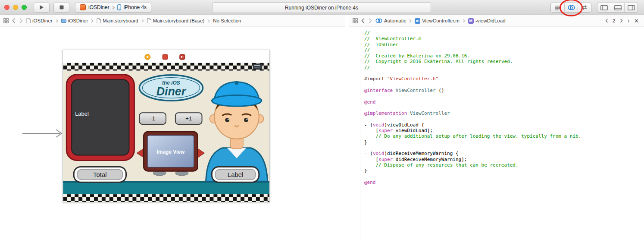  What do you see at coordinates (322, 8) in the screenshot?
I see `activity-viewer: Running iOSDiner on iPhone 4s` at bounding box center [322, 8].